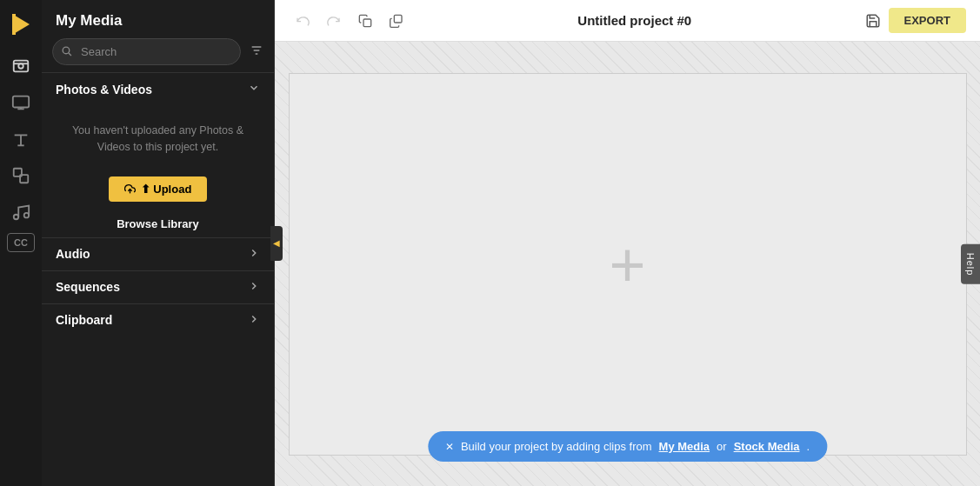 This screenshot has height=486, width=980. Describe the element at coordinates (158, 224) in the screenshot. I see `browse-library-link: Browse Library` at that location.